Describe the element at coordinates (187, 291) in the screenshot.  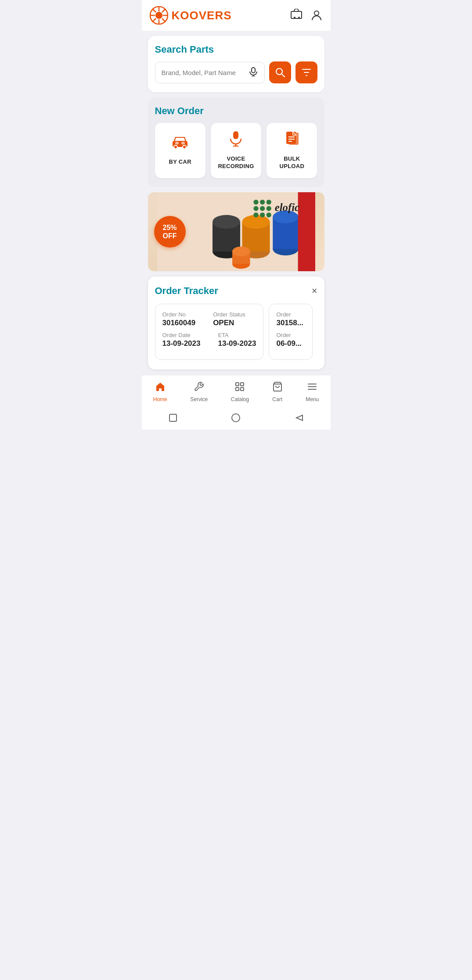
I see `tracker-title: Order Tracker` at that location.